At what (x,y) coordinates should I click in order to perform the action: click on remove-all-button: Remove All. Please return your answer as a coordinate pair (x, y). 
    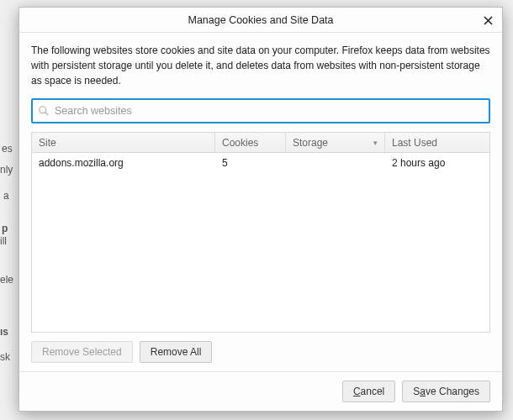
    Looking at the image, I should click on (177, 352).